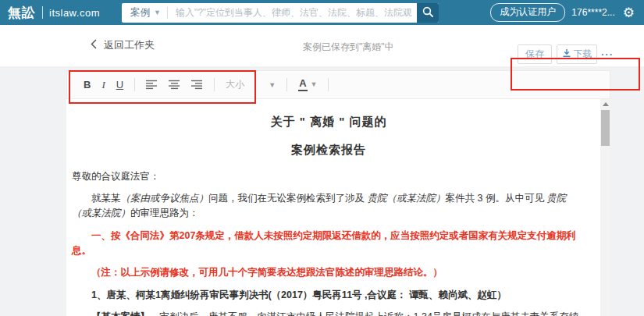  Describe the element at coordinates (97, 45) in the screenshot. I see `chevron-left-icon` at that location.